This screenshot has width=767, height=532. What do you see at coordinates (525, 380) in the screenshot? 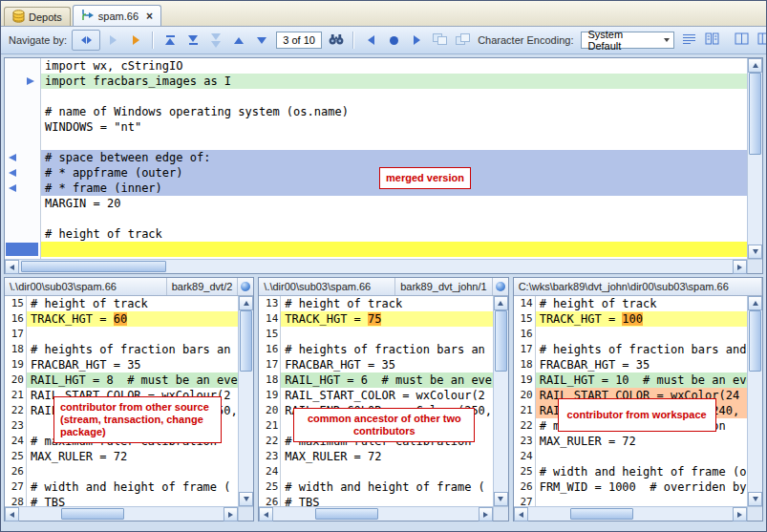
I see `line-number: 19` at bounding box center [525, 380].